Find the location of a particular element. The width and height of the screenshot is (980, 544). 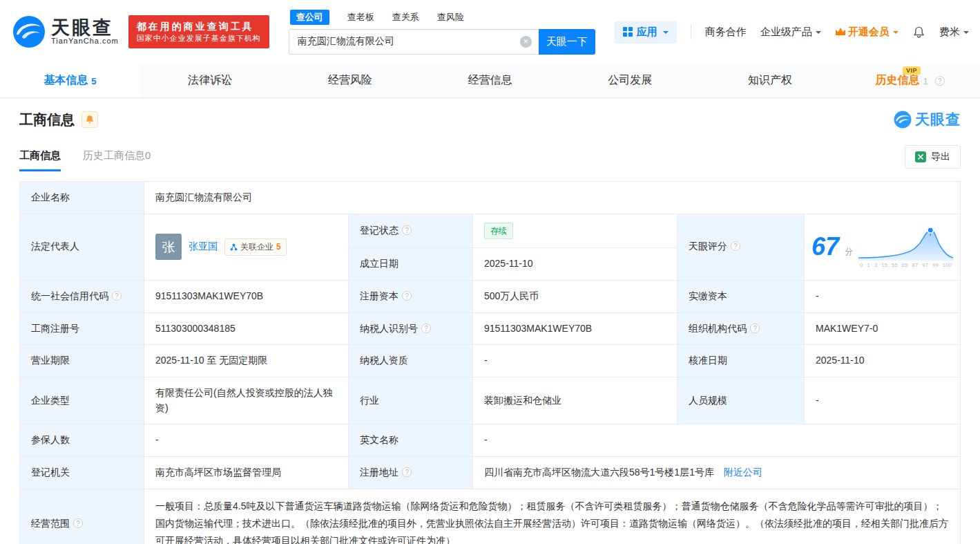

legal-rep-link: 张亚国 is located at coordinates (203, 247).